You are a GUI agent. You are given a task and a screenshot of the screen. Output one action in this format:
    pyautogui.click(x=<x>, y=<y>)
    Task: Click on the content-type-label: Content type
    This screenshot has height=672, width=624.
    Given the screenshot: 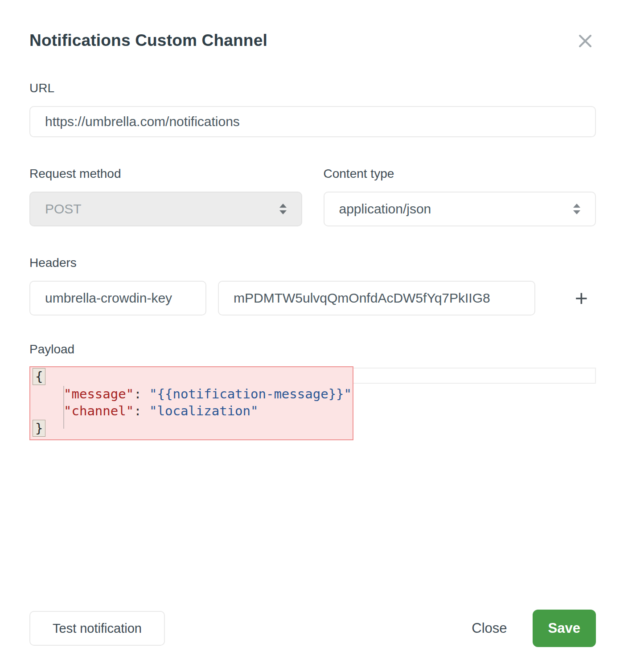 What is the action you would take?
    pyautogui.click(x=460, y=174)
    